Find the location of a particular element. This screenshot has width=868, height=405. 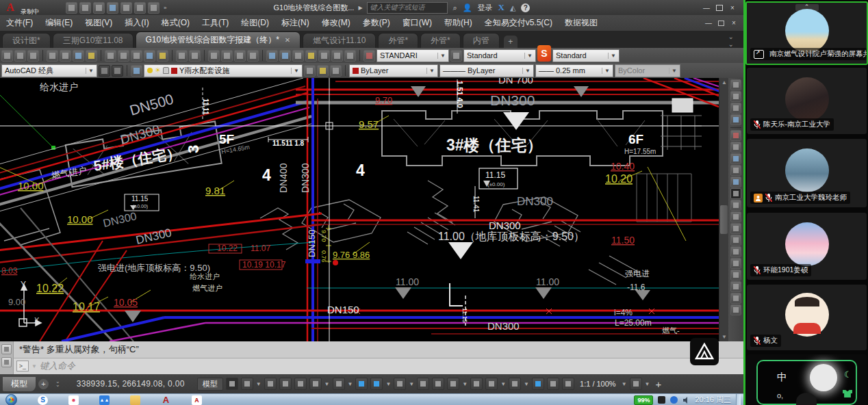

modify-move-icon is located at coordinates (736, 194).